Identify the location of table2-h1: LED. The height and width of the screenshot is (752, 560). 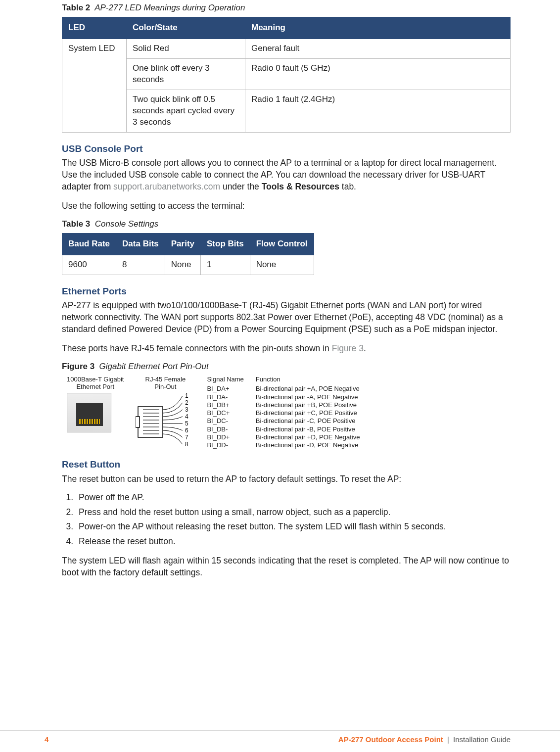
(94, 28).